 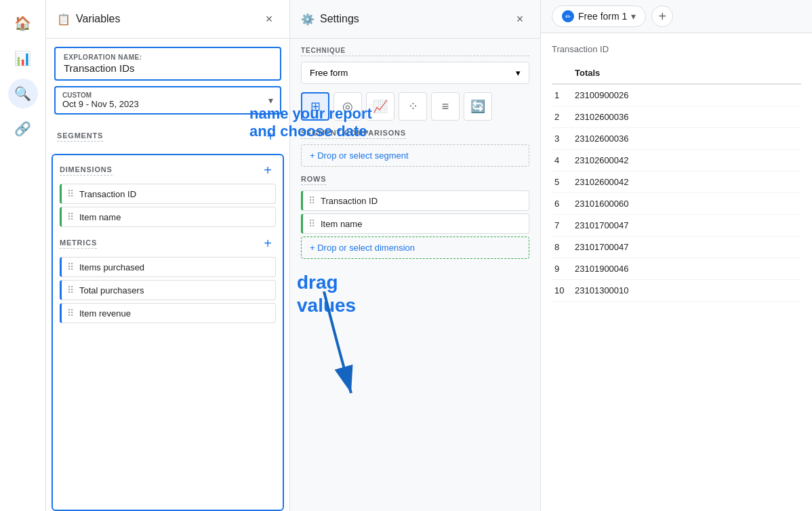 What do you see at coordinates (599, 16) in the screenshot?
I see `report-tab-freeform1: ✏ Free form 1 ▾` at bounding box center [599, 16].